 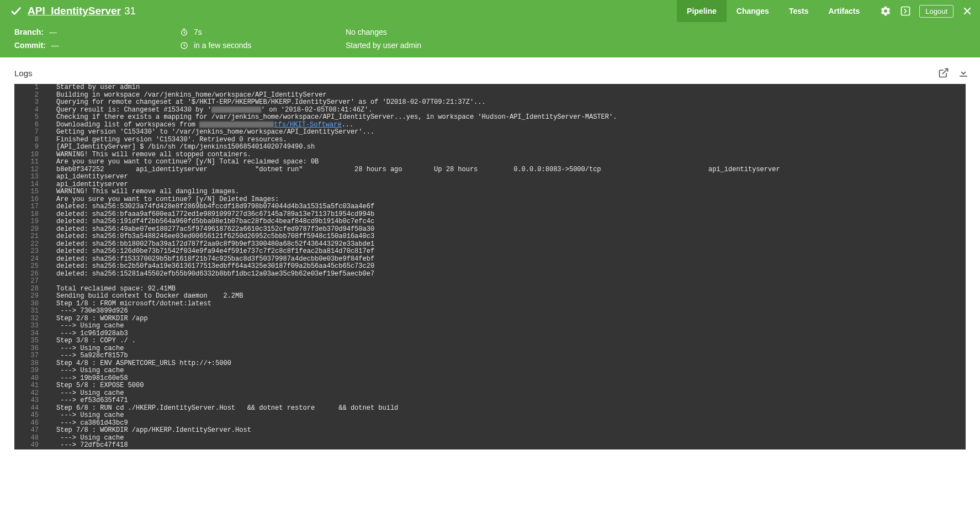 What do you see at coordinates (490, 311) in the screenshot?
I see `log-line: 31 ---> 730e3899d926` at bounding box center [490, 311].